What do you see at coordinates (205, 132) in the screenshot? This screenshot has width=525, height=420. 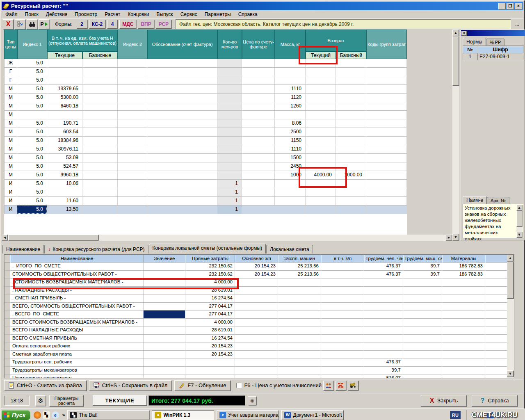 I see `table-row: М5.0603.542500` at bounding box center [205, 132].